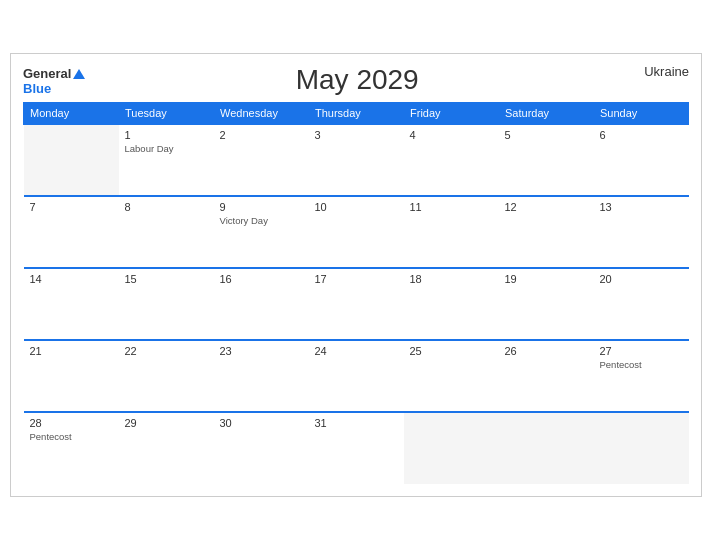 The image size is (712, 550). I want to click on day-number: 27, so click(642, 351).